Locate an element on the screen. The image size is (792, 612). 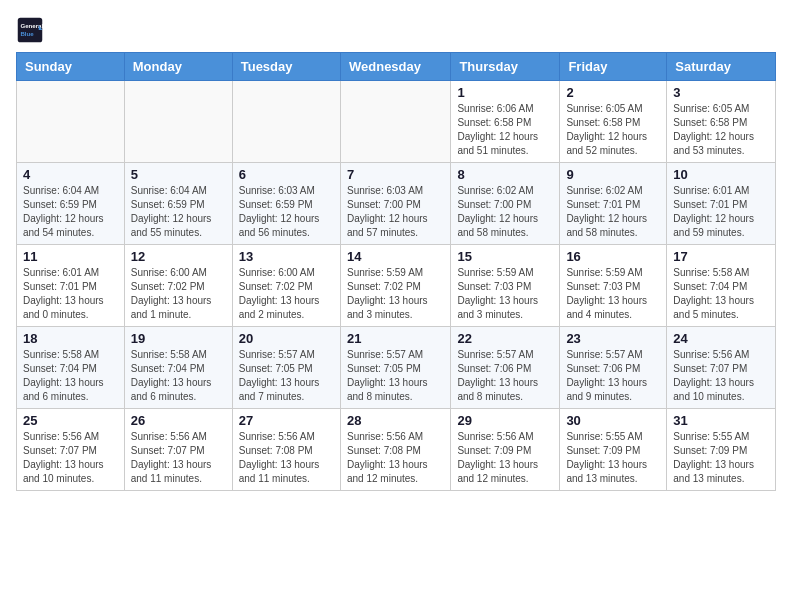
page-header: General Blue is located at coordinates (396, 30).